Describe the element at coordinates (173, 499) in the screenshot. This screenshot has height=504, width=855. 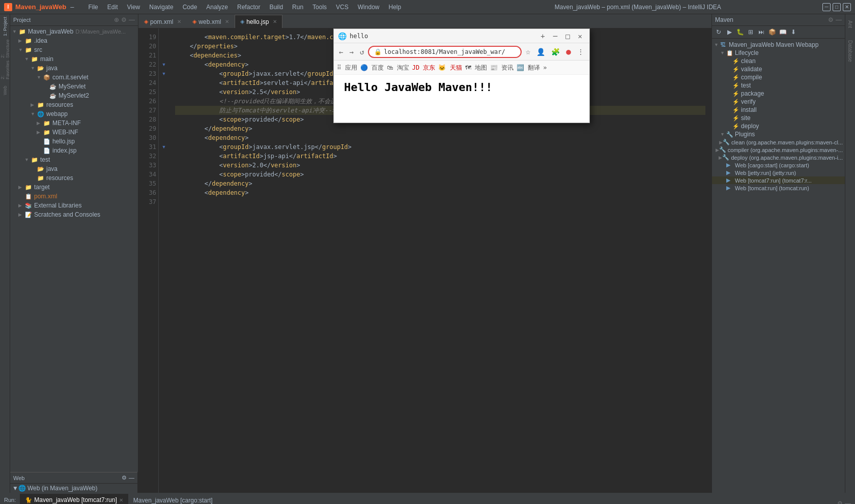
I see `run-tab-cargo: Maven_javaWeb [cargo:start]` at that location.